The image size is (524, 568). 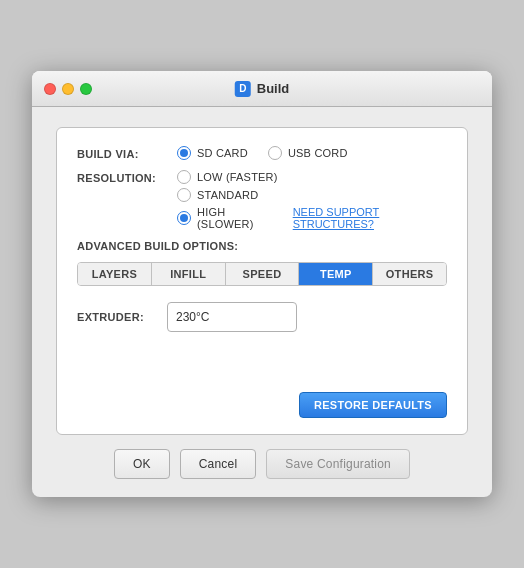 I want to click on restore-btn-row: Restore Defaults, so click(x=262, y=405).